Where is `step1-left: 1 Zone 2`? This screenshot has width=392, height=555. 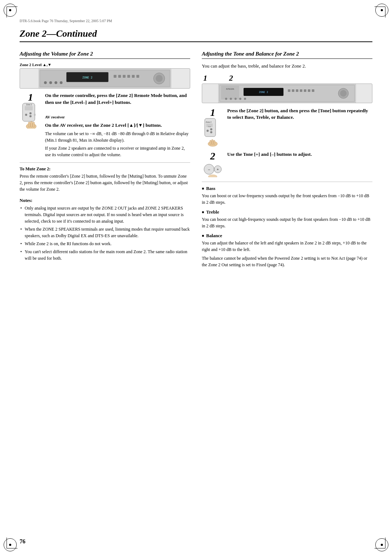 step1-left: 1 Zone 2 is located at coordinates (105, 125).